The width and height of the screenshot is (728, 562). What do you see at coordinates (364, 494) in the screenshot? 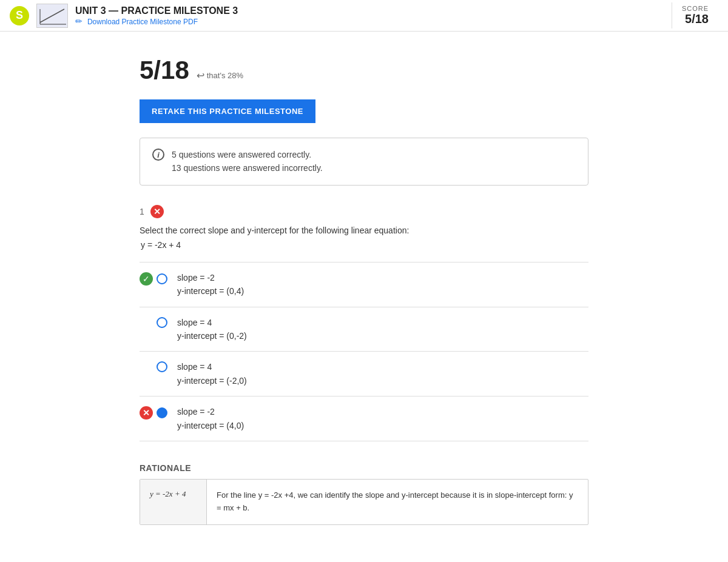
I see `rationale-section: RATIONALE y = -2x + 4 For the line y = -…` at bounding box center [364, 494].